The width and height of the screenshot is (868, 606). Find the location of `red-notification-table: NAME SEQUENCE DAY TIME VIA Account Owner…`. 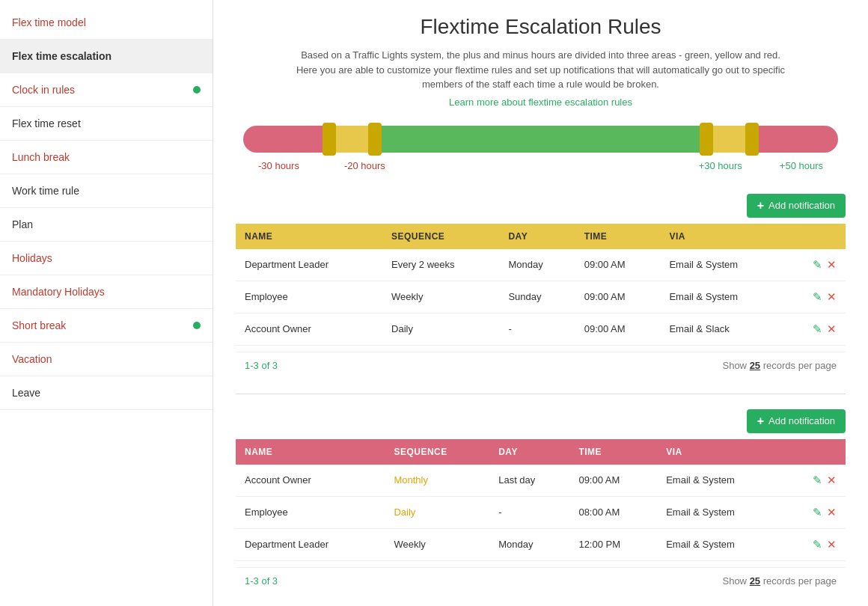

red-notification-table: NAME SEQUENCE DAY TIME VIA Account Owner… is located at coordinates (540, 500).